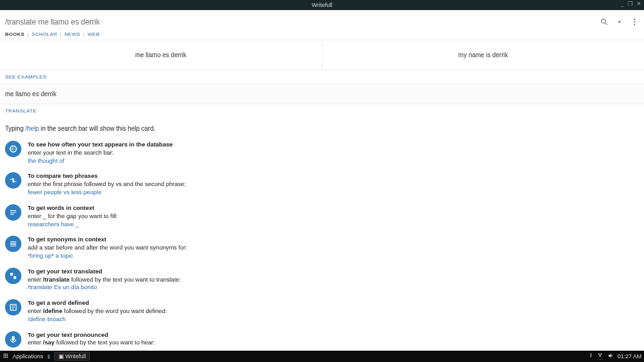  I want to click on help-item-context: To get words in context enter _ for the …, so click(322, 217).